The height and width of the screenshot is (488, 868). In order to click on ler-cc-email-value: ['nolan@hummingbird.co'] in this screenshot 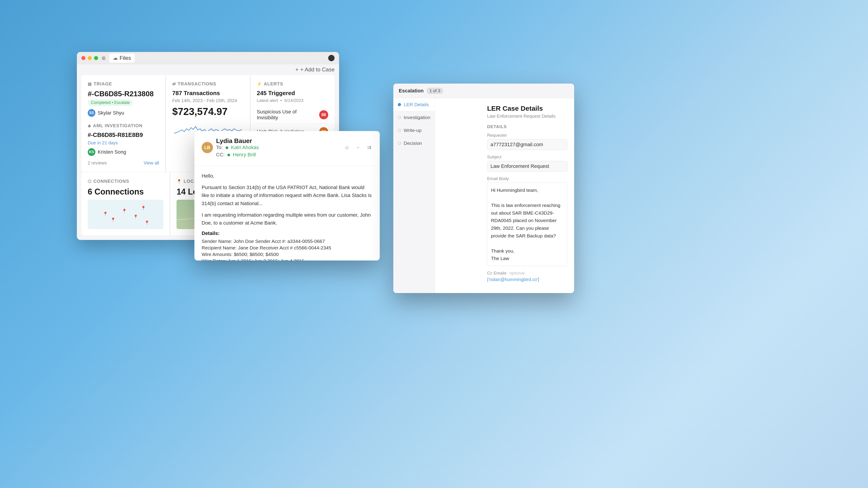, I will do `click(527, 280)`.